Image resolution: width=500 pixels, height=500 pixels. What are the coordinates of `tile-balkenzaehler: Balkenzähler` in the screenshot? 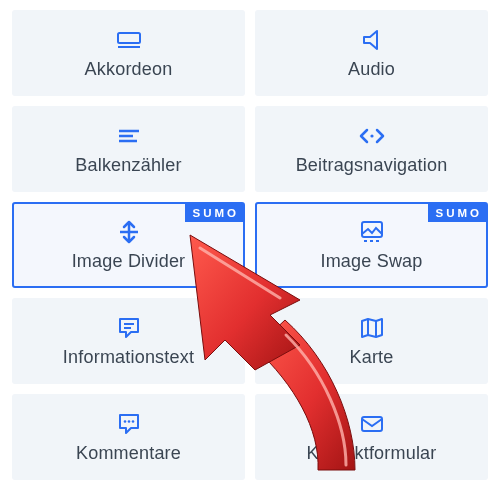 It's located at (128, 149).